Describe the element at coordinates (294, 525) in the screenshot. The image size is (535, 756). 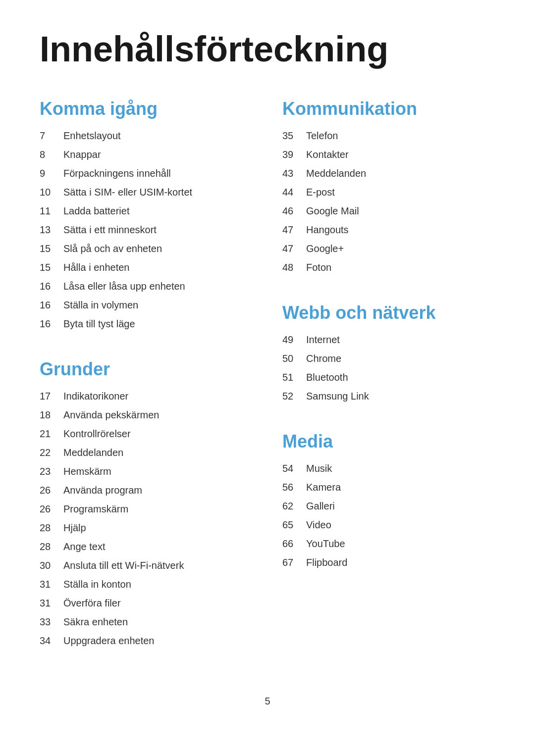
I see `toc-number: 65` at that location.